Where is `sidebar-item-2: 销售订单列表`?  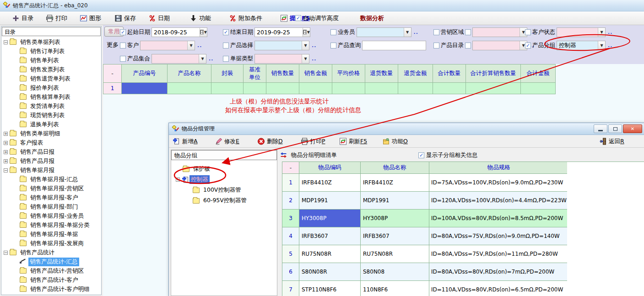
sidebar-item-2: 销售订单列表 is located at coordinates (51, 51).